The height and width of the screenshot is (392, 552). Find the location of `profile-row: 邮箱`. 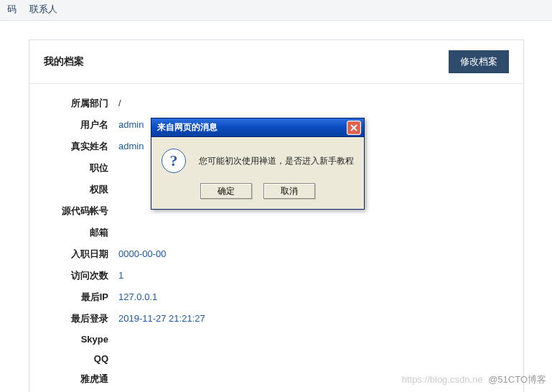

profile-row: 邮箱 is located at coordinates (276, 233).